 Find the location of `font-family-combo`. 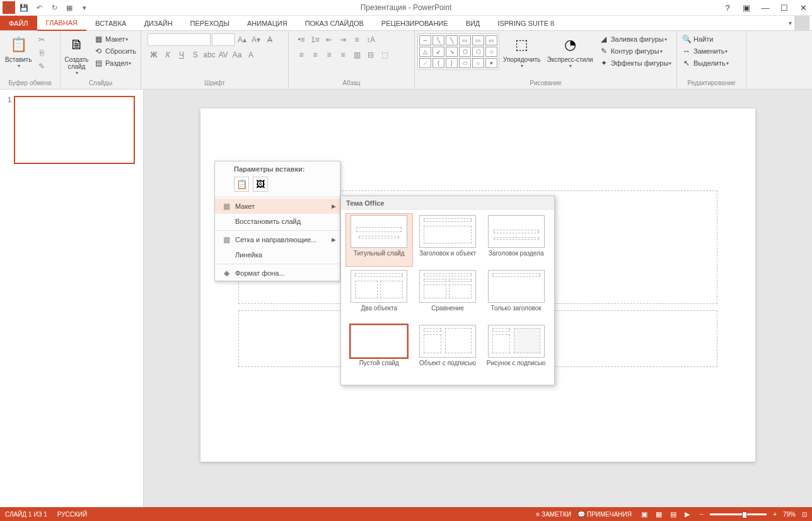

font-family-combo is located at coordinates (179, 40).